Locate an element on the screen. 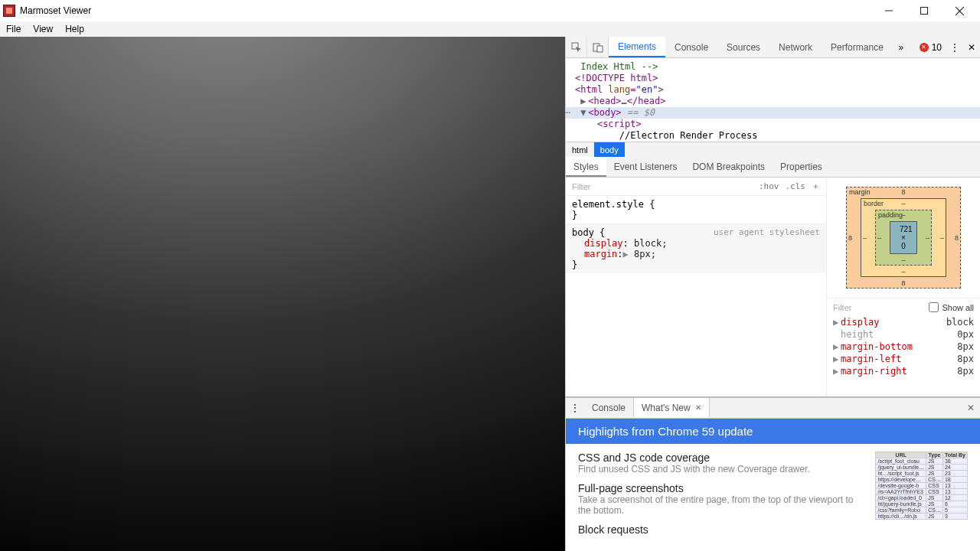 The image size is (980, 551). whatsnew-thumbnail: URLTypeTotal By/script_foot_closuJS38/jq… is located at coordinates (922, 497).